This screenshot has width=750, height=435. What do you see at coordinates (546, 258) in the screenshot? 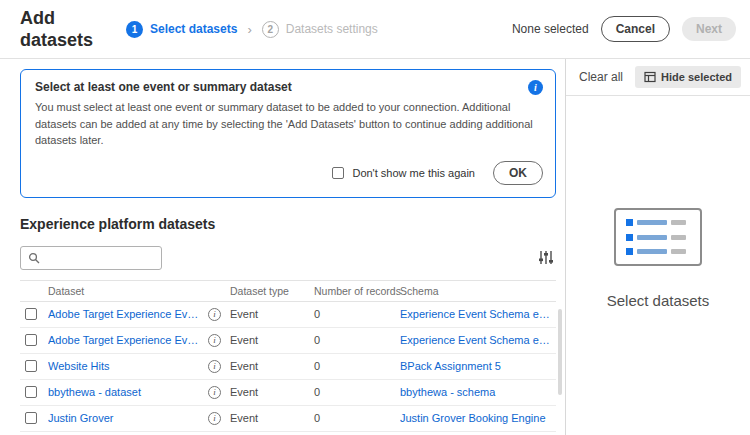
I see `filter-settings-button` at bounding box center [546, 258].